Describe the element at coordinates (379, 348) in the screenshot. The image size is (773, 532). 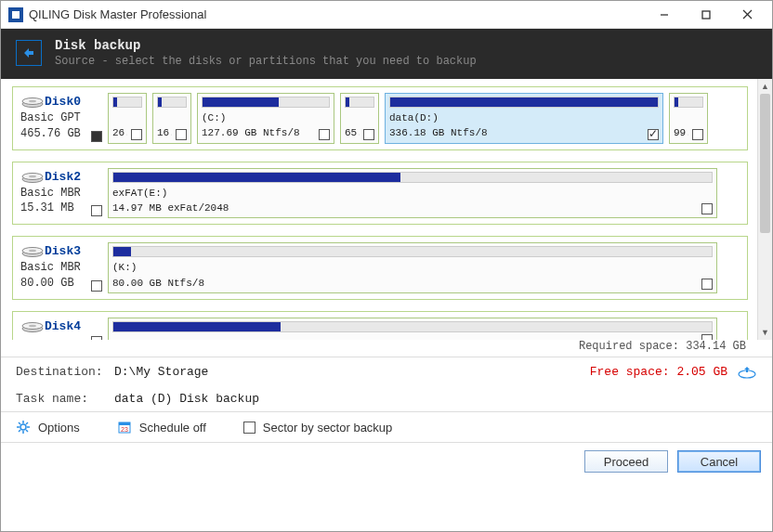
I see `required-space-row: Required space: 334.14 GB` at that location.